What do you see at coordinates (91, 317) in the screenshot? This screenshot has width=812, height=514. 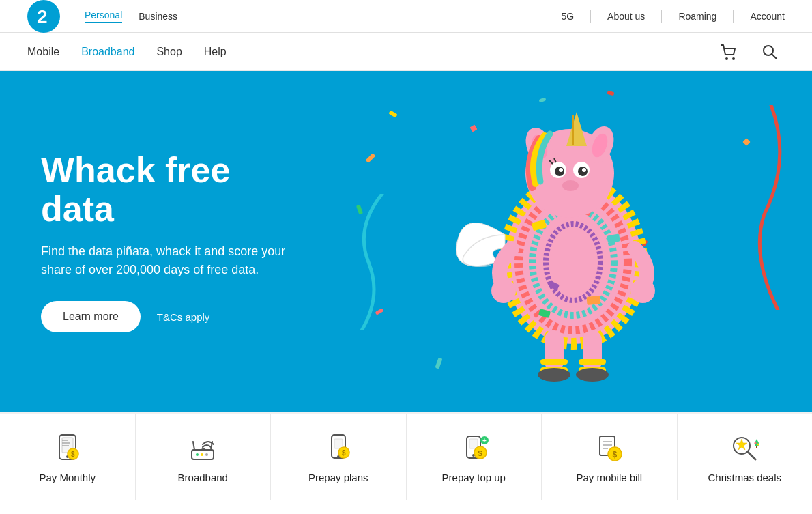 I see `learn-more-button: Learn more` at bounding box center [91, 317].